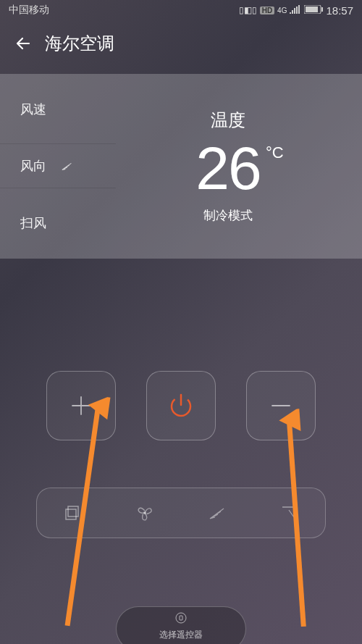 This screenshot has height=644, width=362. What do you see at coordinates (81, 406) in the screenshot?
I see `plus-icon` at bounding box center [81, 406].